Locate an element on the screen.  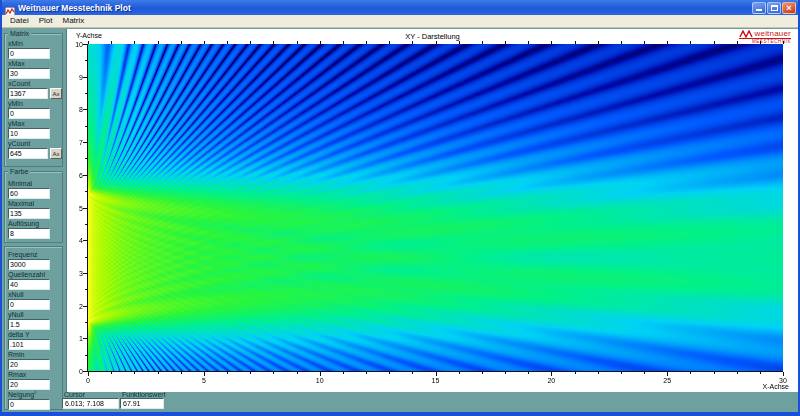
group-caption: Farbe is located at coordinates (19, 172).